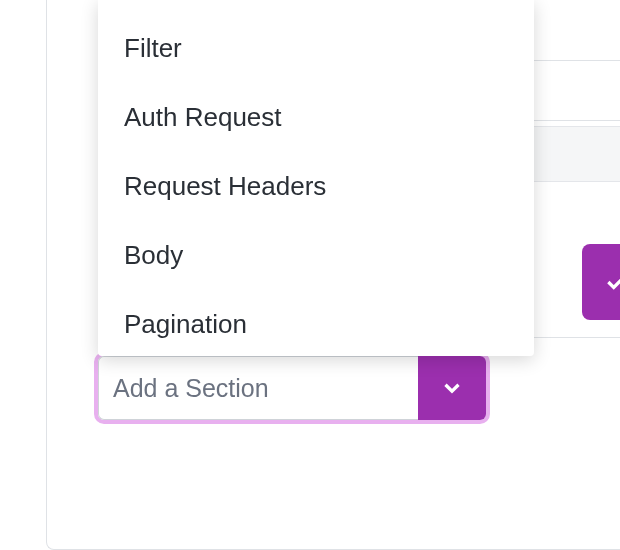  What do you see at coordinates (316, 324) in the screenshot?
I see `dropdown-item-pagination: Pagination` at bounding box center [316, 324].